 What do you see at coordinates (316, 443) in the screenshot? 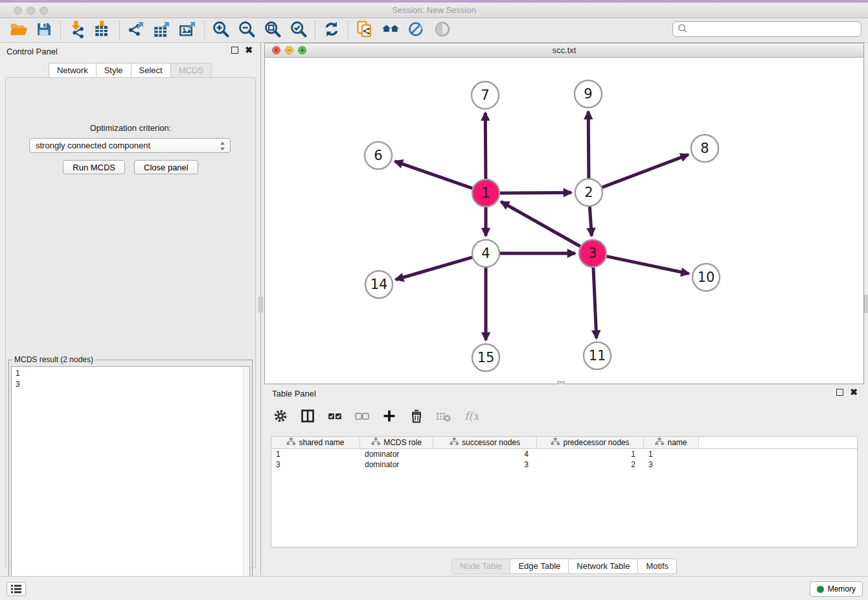
I see `column-header-shared-name: shared name` at bounding box center [316, 443].